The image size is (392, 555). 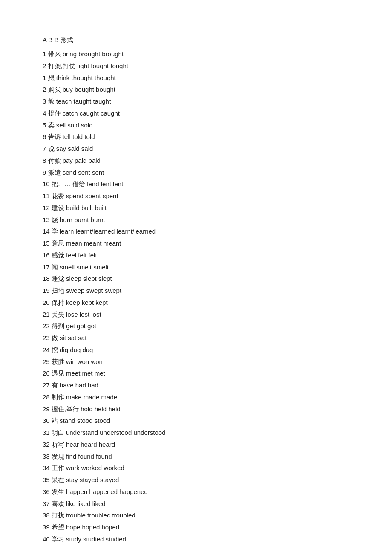 I want to click on list-item: 12 建设 build built built, so click(x=196, y=208).